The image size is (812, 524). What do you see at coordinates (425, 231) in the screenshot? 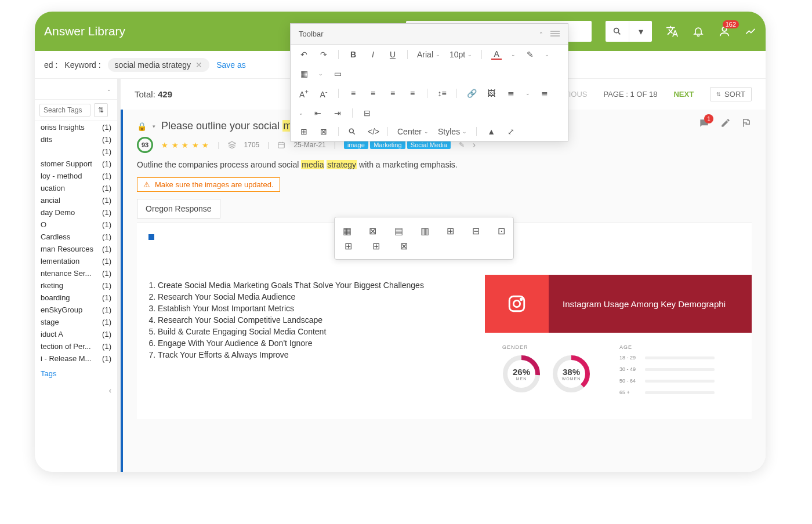
I see `table-split-icon: ▥` at bounding box center [425, 231].